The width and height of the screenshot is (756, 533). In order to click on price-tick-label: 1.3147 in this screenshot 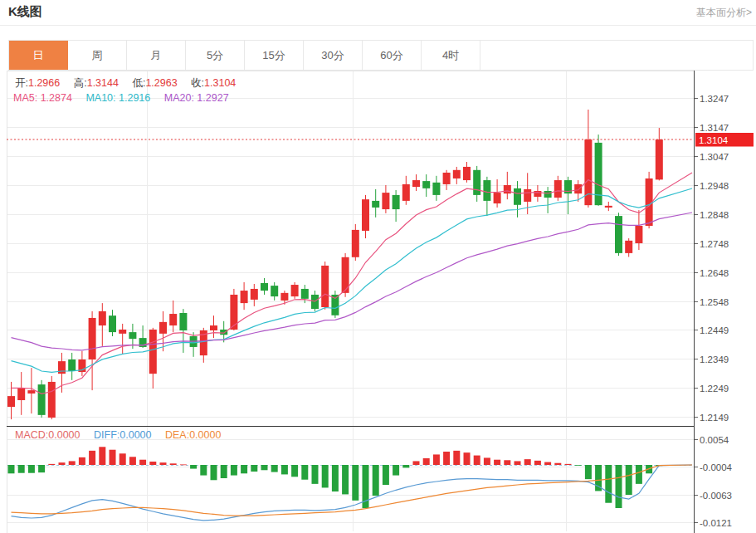, I will do `click(714, 128)`.